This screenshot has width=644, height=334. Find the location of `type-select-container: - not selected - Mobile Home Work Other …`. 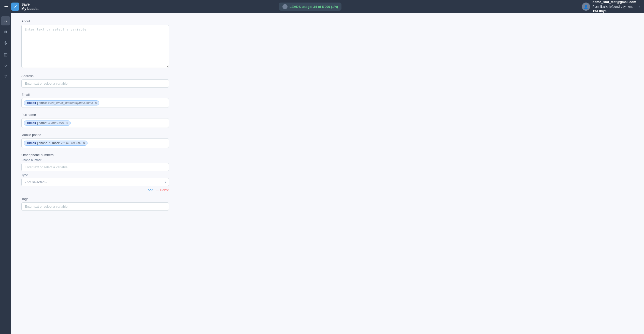

type-select-container: - not selected - Mobile Home Work Other … is located at coordinates (95, 182).